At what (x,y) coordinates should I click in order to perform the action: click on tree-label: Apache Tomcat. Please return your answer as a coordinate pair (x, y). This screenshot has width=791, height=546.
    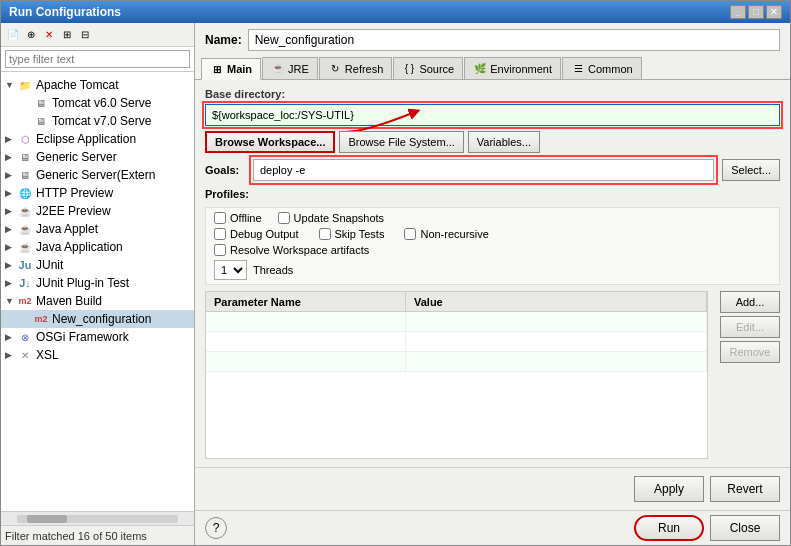
    Looking at the image, I should click on (78, 85).